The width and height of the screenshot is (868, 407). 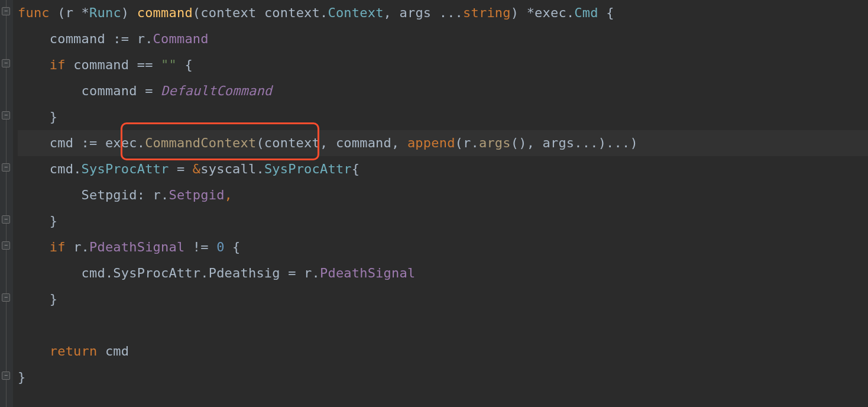 What do you see at coordinates (443, 13) in the screenshot?
I see `code-line: func (r *Runc) command(context context.C…` at bounding box center [443, 13].